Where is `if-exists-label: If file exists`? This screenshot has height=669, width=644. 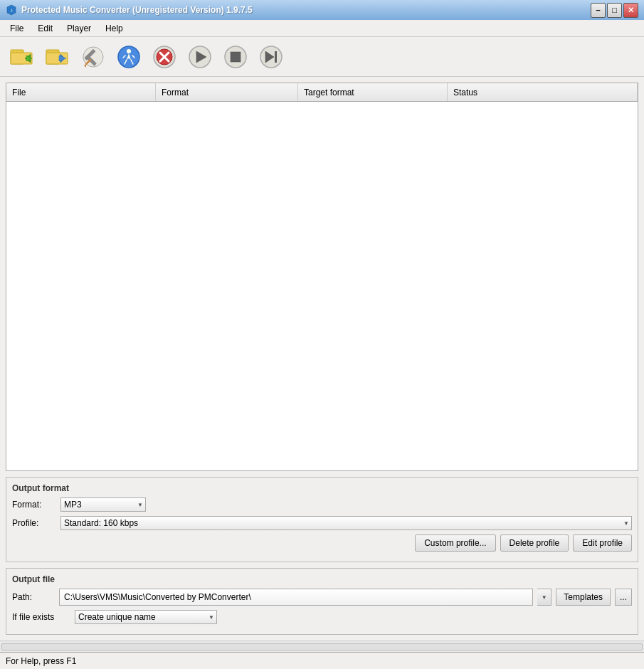 if-exists-label: If file exists is located at coordinates (41, 617).